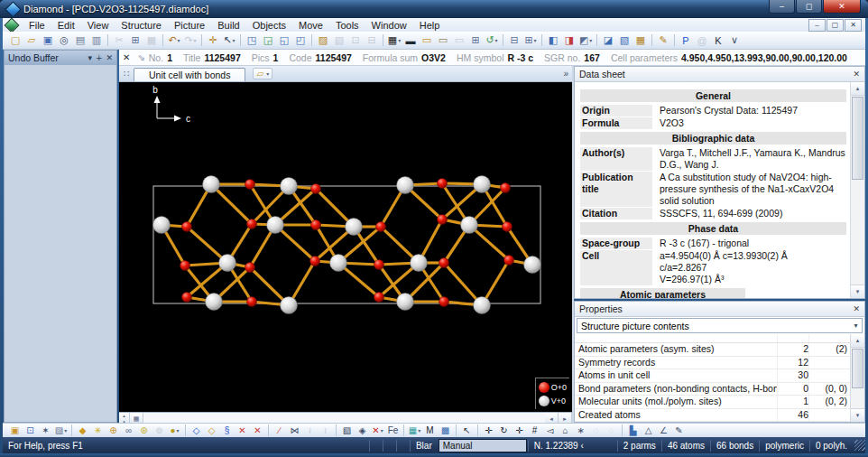 The image size is (868, 457). I want to click on picture-maximize-icon: ◰, so click(300, 41).